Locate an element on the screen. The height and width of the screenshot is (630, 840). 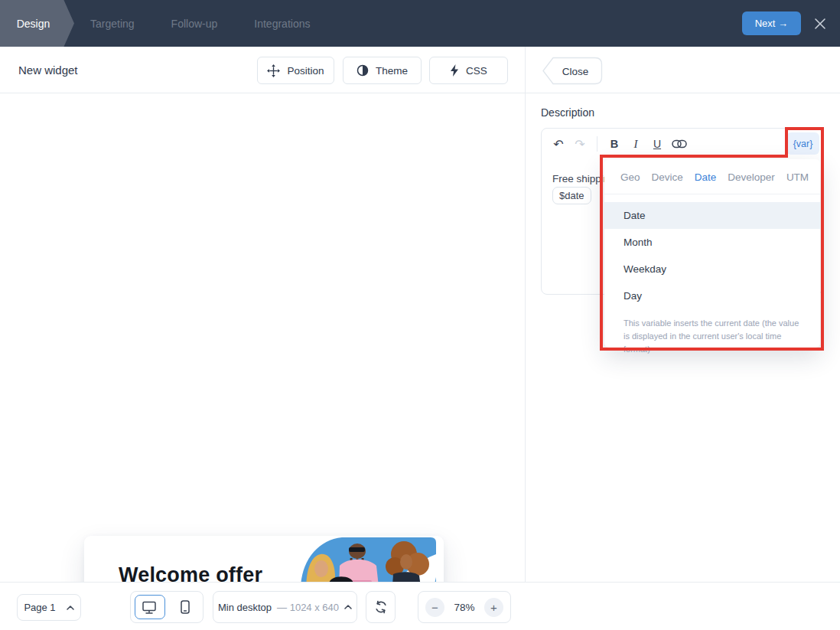
zoom-control: − 78% + is located at coordinates (464, 607).